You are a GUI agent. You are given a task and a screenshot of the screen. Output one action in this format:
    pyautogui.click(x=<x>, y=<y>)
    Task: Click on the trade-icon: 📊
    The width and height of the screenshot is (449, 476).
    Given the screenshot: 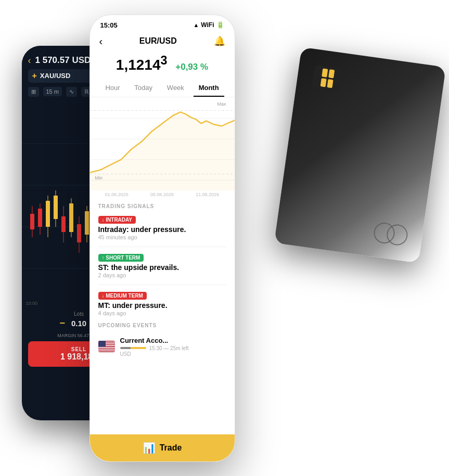 What is the action you would take?
    pyautogui.click(x=149, y=448)
    